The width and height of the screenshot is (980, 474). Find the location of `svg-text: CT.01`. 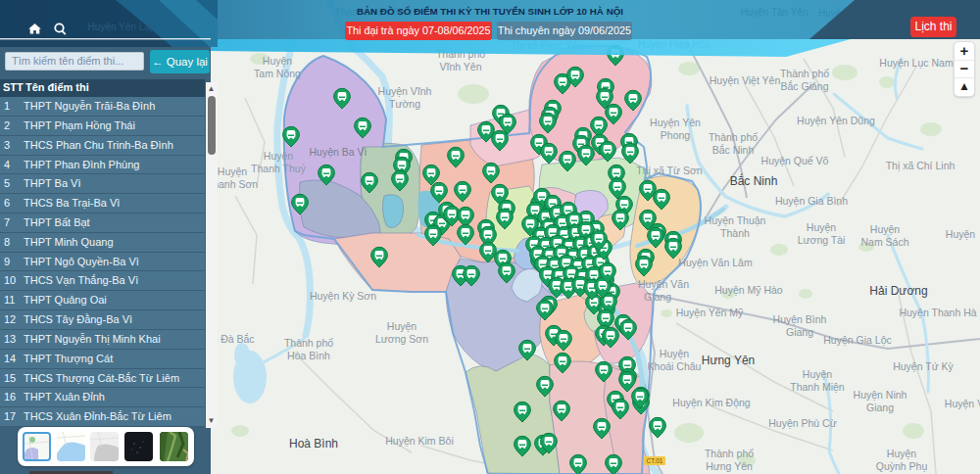

svg-text: CT.01 is located at coordinates (655, 460).